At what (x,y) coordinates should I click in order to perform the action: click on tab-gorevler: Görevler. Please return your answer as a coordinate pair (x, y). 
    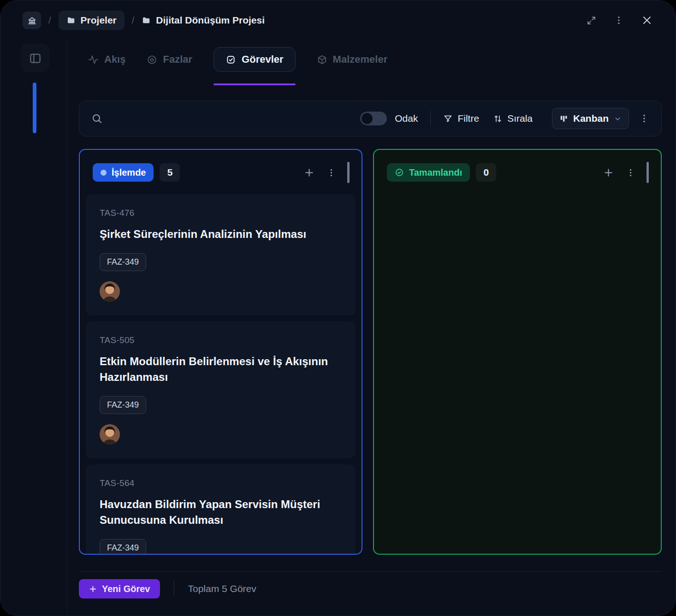
    Looking at the image, I should click on (255, 59).